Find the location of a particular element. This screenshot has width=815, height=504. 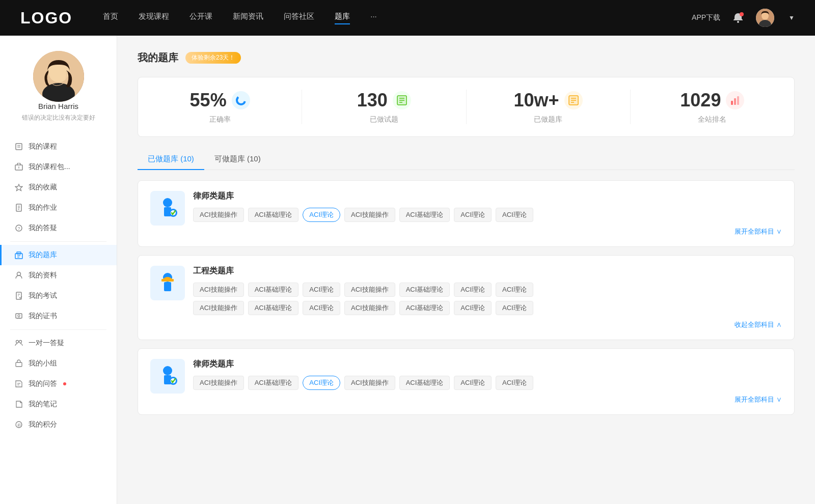

nav-qa: 问答社区 is located at coordinates (299, 18).